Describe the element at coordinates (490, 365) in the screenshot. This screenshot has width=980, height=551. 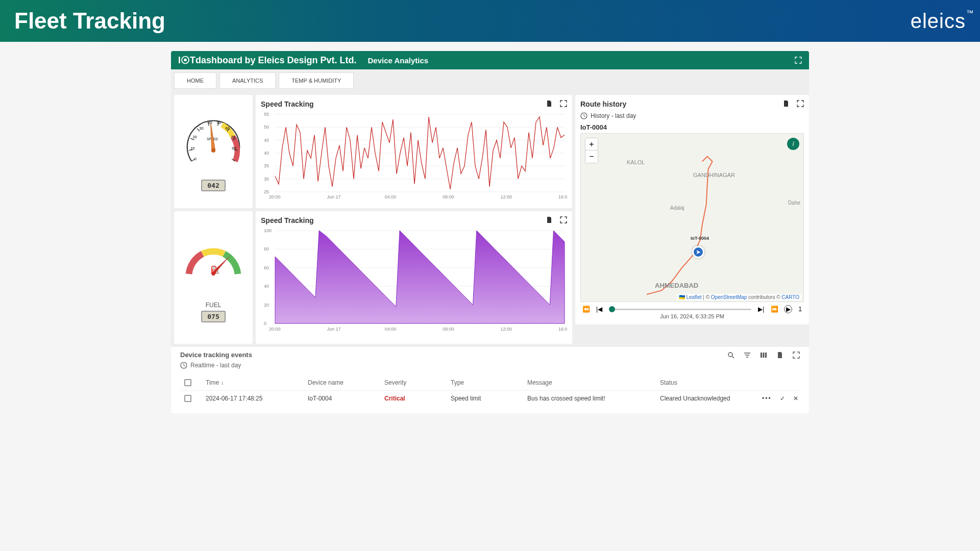
I see `realtime-range: Realtime - last day` at that location.